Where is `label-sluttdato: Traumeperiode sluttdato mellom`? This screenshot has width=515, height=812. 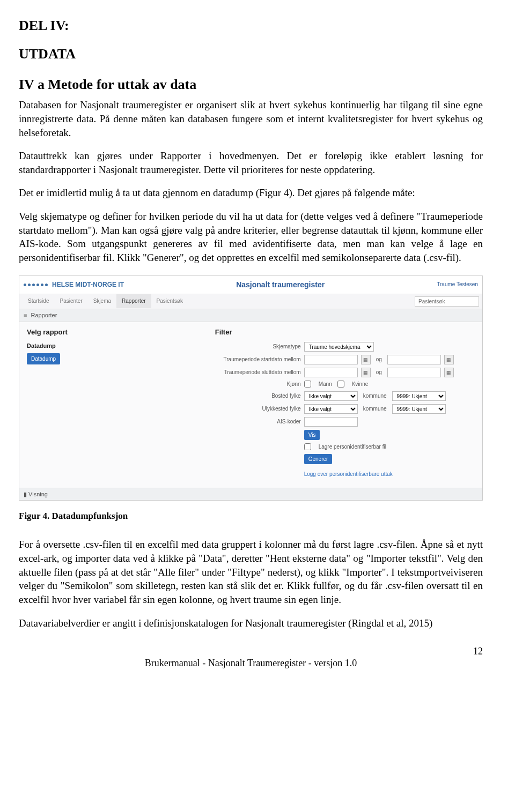
label-sluttdato: Traumeperiode sluttdato mellom is located at coordinates (258, 373).